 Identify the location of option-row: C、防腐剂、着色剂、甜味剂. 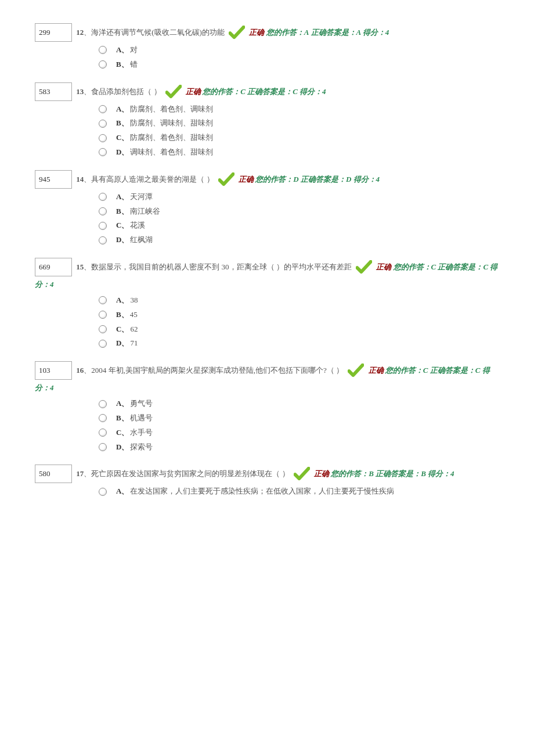
(299, 138).